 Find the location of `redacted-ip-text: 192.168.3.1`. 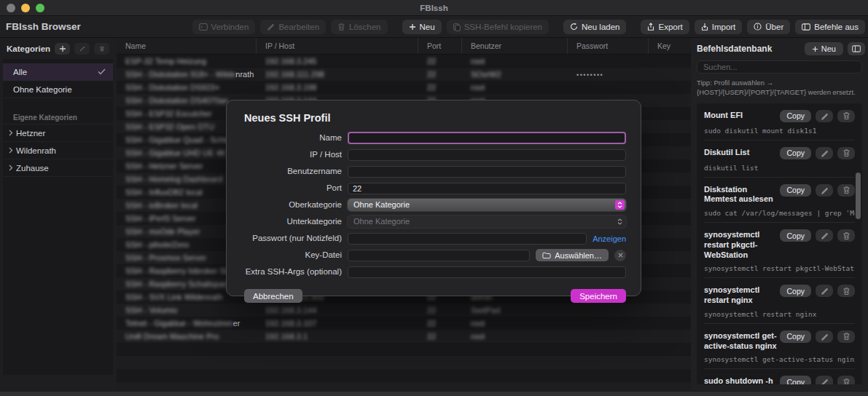

redacted-ip-text: 192.168.3.1 is located at coordinates (286, 336).